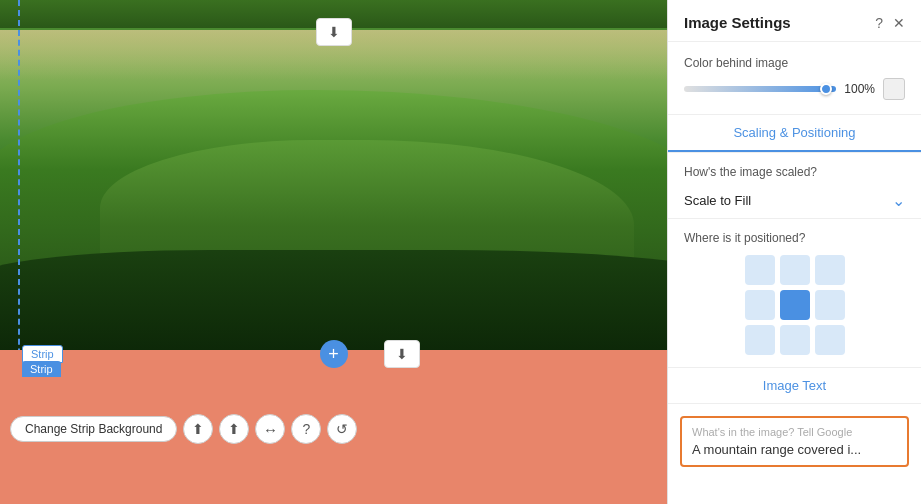 The width and height of the screenshot is (921, 504). What do you see at coordinates (899, 23) in the screenshot?
I see `panel-close-button: ✕` at bounding box center [899, 23].